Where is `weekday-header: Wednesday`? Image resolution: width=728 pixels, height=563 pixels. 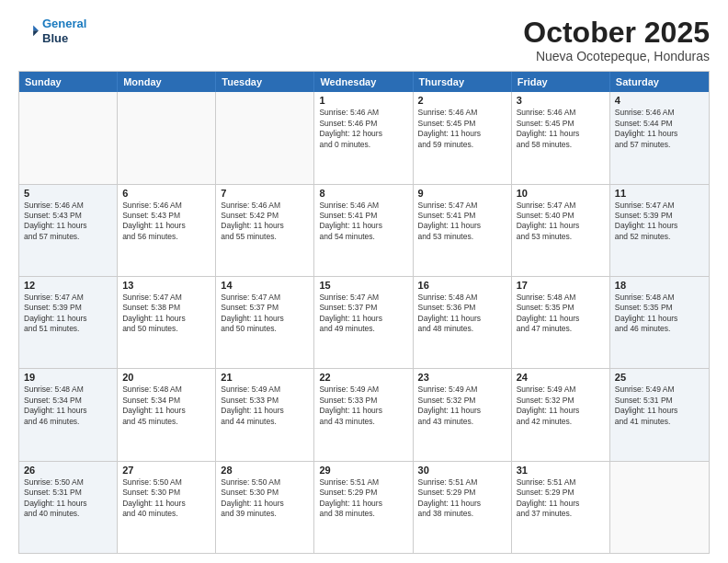
weekday-header: Wednesday is located at coordinates (364, 82).